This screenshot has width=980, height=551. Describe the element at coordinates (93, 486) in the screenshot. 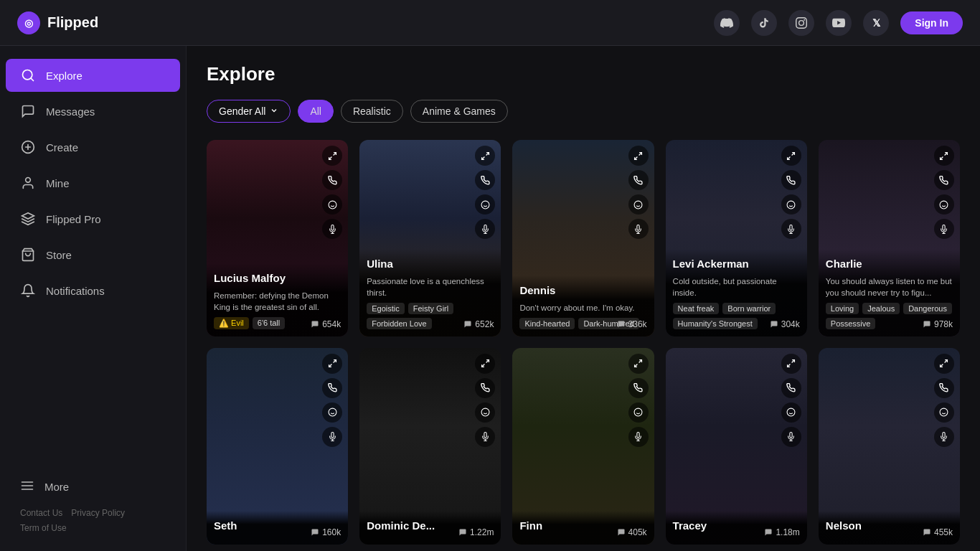

I see `sidebar-more: More` at that location.